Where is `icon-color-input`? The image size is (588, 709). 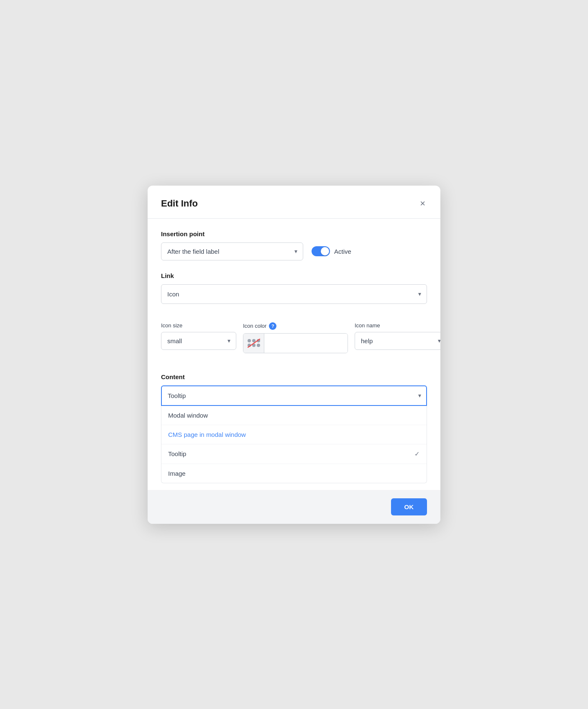 icon-color-input is located at coordinates (306, 343).